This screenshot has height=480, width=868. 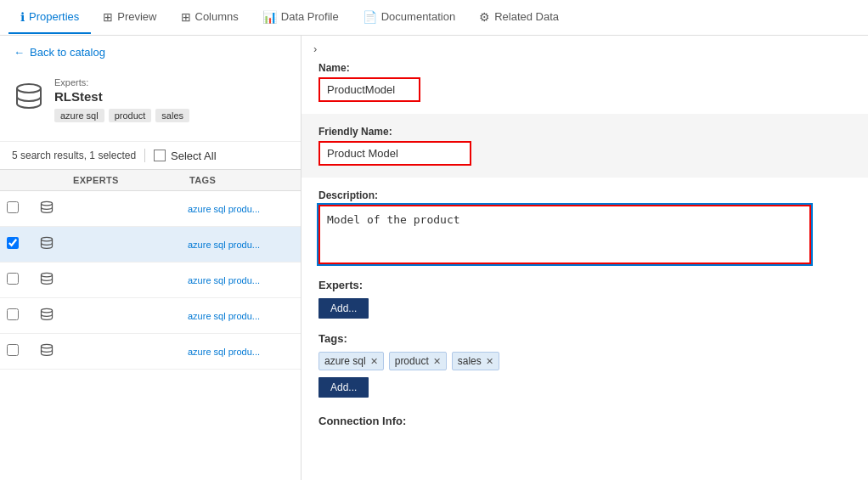 I want to click on asset-card: Experts: RLStest azure sql product sales, so click(x=150, y=105).